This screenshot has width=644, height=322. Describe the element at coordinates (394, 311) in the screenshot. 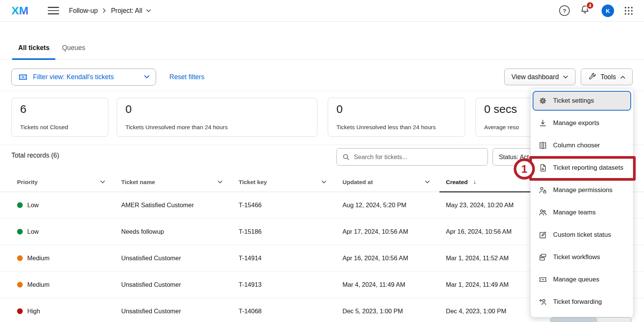

I see `updated-at-cell: Dec 5, 2023, 1:00 PM` at that location.